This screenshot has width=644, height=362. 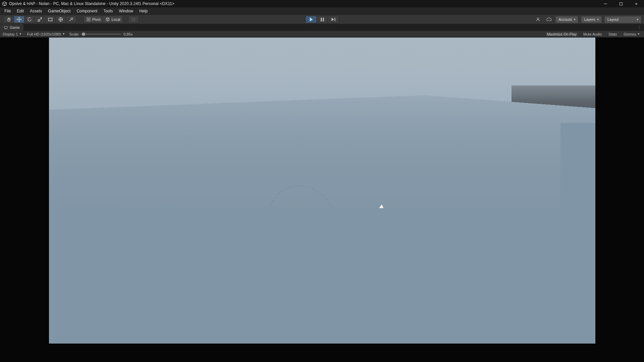 I want to click on menu-item-assets: Assets, so click(x=36, y=11).